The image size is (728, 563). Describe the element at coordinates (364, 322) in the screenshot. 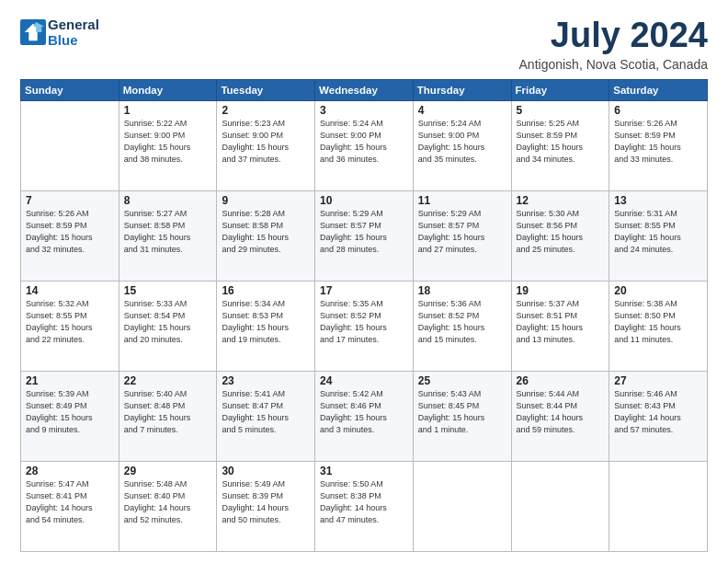

I see `day-info: Sunrise: 5:35 AMSunset: 8:52 PMDaylight:…` at that location.